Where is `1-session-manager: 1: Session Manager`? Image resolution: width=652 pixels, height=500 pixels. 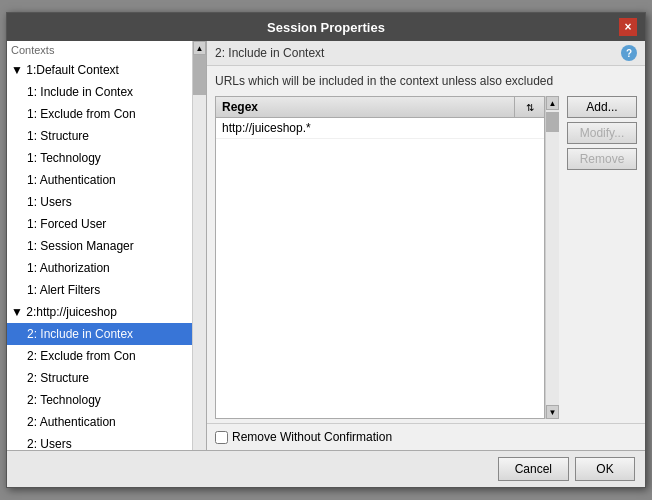 1-session-manager: 1: Session Manager is located at coordinates (100, 246).